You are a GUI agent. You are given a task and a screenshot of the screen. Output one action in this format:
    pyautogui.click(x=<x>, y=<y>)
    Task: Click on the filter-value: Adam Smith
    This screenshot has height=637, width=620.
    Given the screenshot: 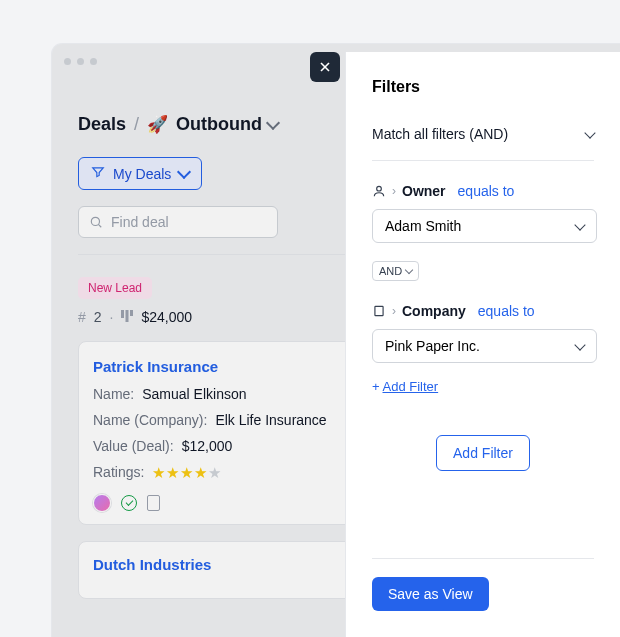 What is the action you would take?
    pyautogui.click(x=423, y=226)
    